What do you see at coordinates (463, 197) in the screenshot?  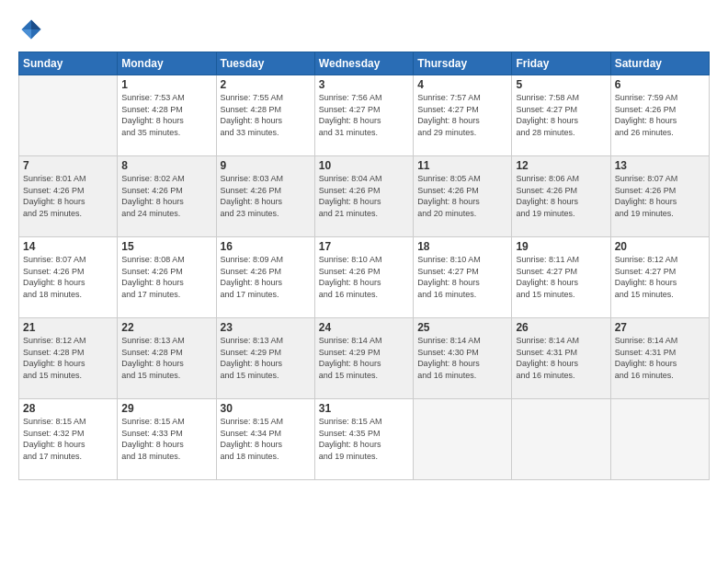 I see `calendar-cell: 11Sunrise: 8:05 AM Sunset: 4:26 PM Dayli…` at bounding box center [463, 197].